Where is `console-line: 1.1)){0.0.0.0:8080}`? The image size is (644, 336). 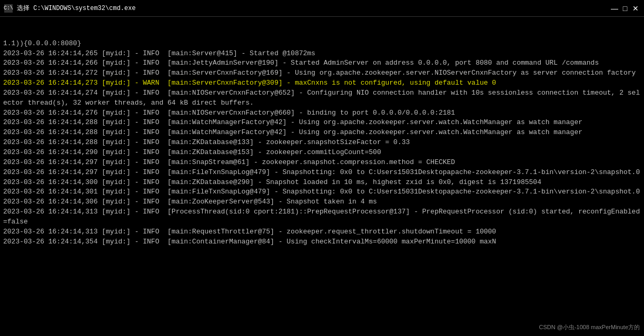 console-line: 1.1)){0.0.0.0:8080} is located at coordinates (322, 44).